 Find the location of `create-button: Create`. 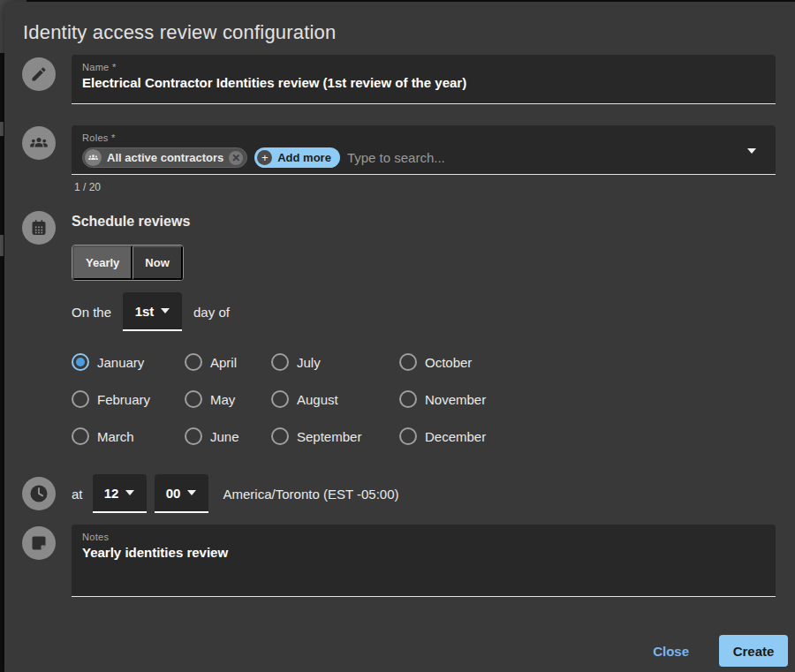

create-button: Create is located at coordinates (753, 651).